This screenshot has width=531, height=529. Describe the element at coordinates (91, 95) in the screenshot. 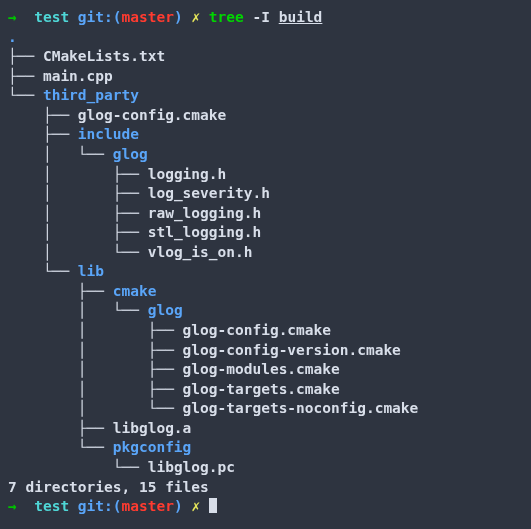

I see `tree-dir: third_party` at that location.